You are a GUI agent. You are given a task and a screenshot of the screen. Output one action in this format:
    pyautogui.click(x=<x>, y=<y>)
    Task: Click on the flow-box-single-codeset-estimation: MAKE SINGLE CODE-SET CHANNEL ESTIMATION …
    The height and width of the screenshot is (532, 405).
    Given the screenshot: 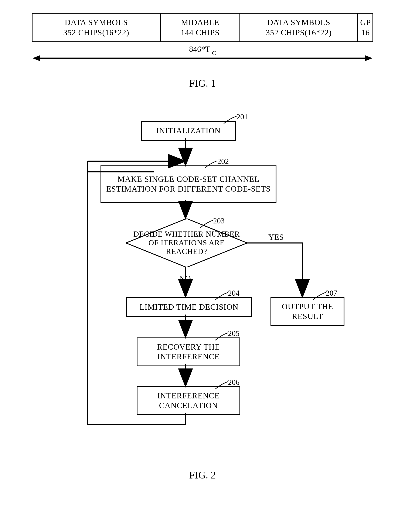 What is the action you would take?
    pyautogui.click(x=189, y=184)
    